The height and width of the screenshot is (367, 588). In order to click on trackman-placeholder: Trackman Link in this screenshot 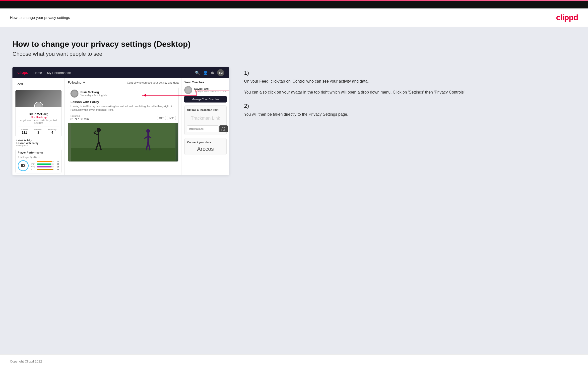, I will do `click(205, 118)`.